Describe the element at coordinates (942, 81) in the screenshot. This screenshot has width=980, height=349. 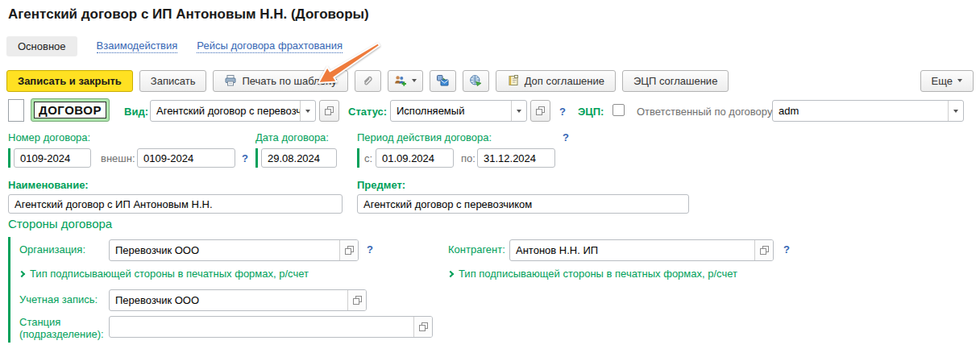
I see `more-label: Еще` at that location.